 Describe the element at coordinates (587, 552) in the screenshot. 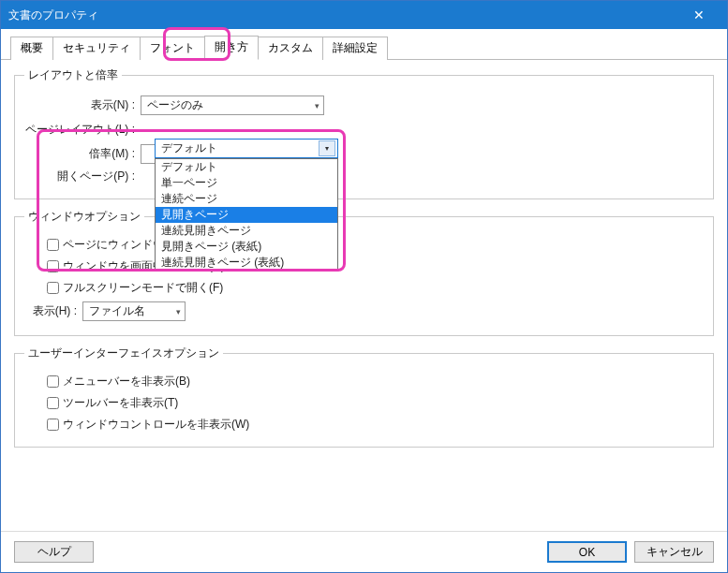

I see `ok-button: OK` at that location.